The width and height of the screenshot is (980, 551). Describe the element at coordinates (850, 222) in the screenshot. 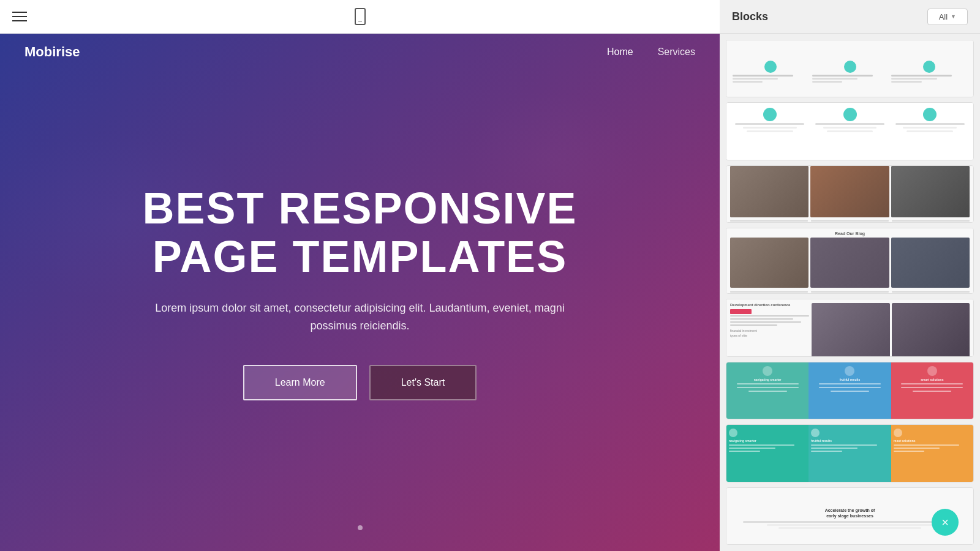

I see `blog-text-row` at that location.